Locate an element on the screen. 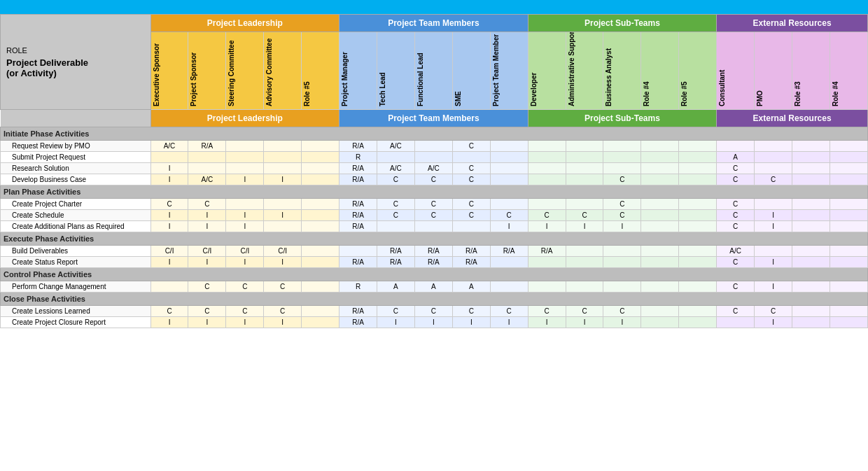 Image resolution: width=868 pixels, height=471 pixels. activity-name: Create Project Charter is located at coordinates (76, 204).